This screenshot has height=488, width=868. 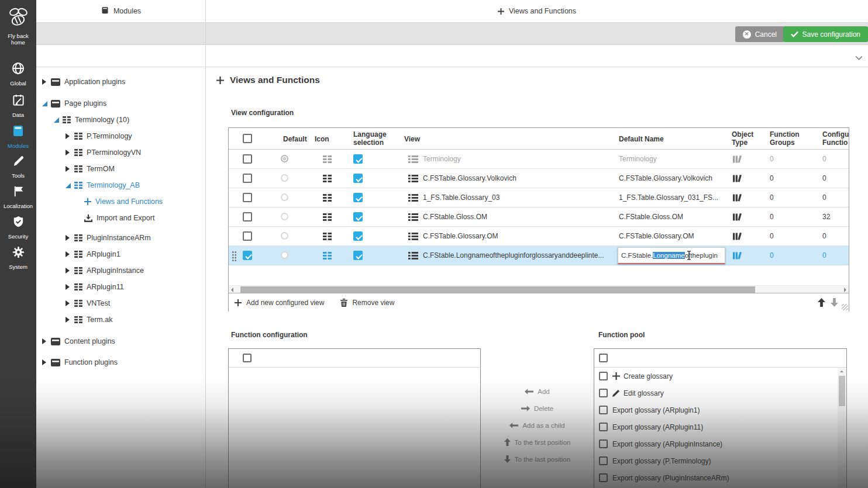 I want to click on horizontal-scrollbar, so click(x=539, y=289).